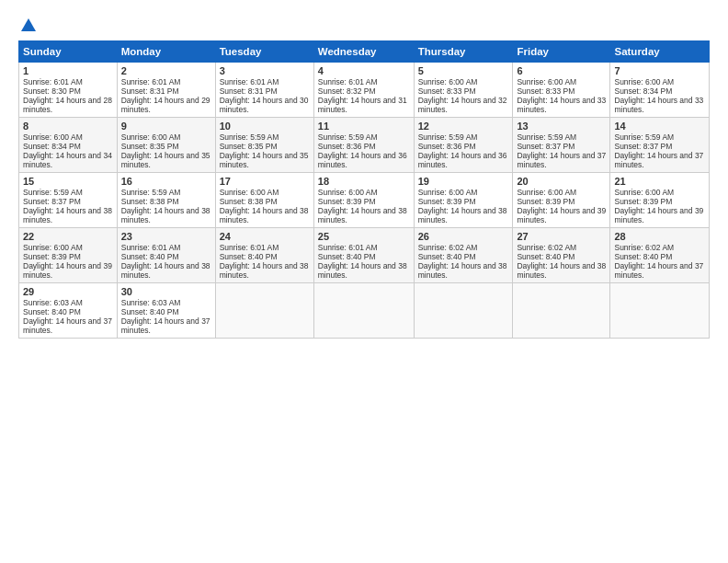  I want to click on day-number: 1, so click(68, 71).